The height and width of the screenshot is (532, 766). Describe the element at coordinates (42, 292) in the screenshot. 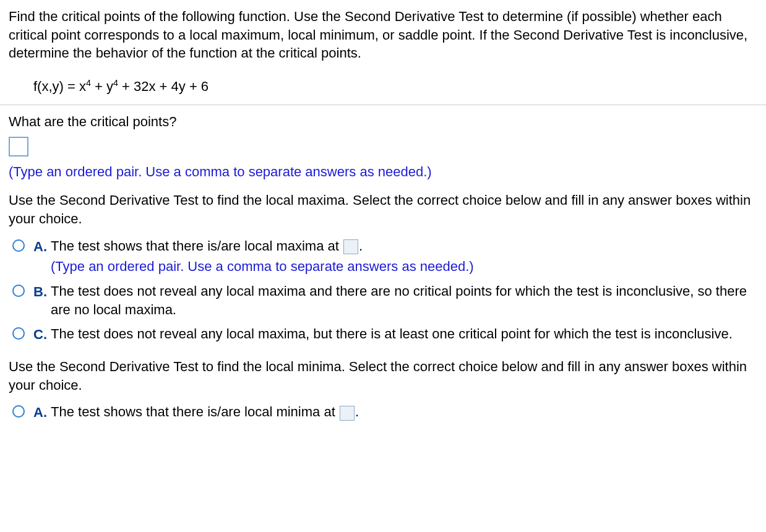

I see `choice-letter: B.` at that location.